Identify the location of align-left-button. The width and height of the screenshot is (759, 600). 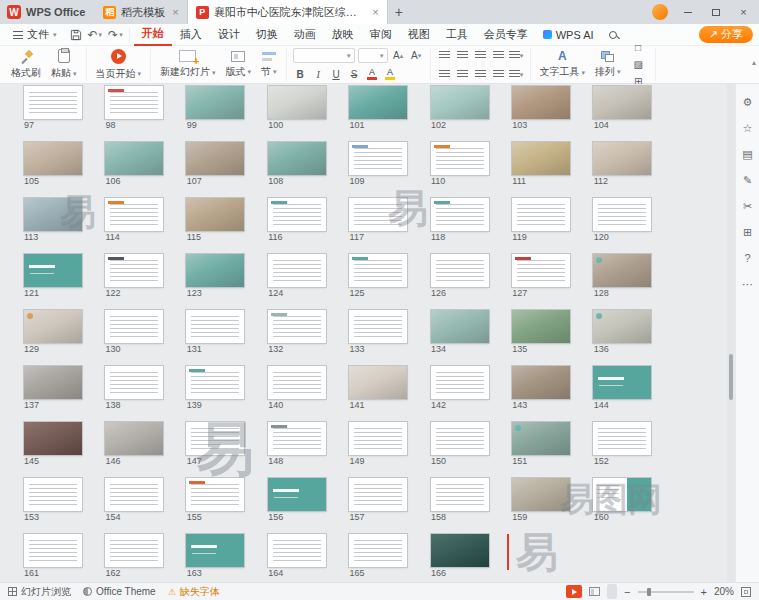
(444, 74).